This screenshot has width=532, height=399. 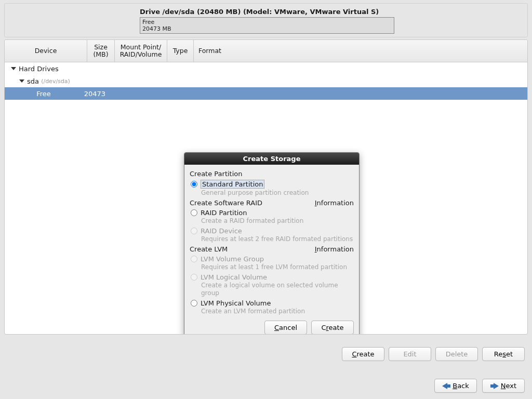 I want to click on section-software-raid: Create Software RAID, so click(x=226, y=203).